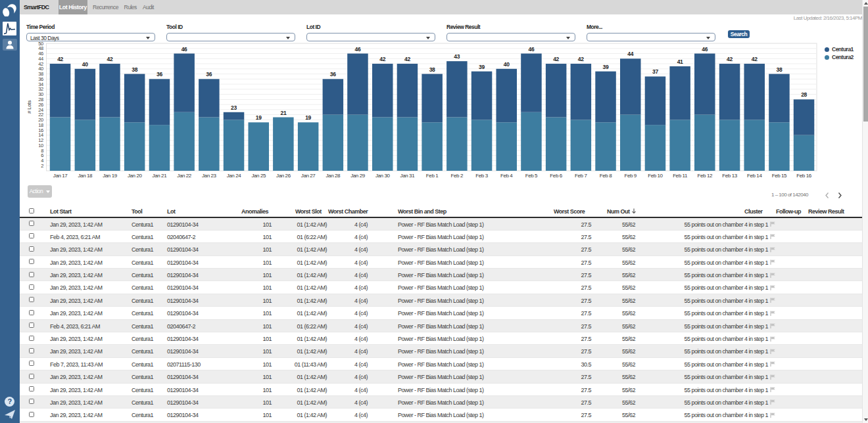 The height and width of the screenshot is (423, 868). Describe the element at coordinates (680, 62) in the screenshot. I see `svg-text: 41` at that location.